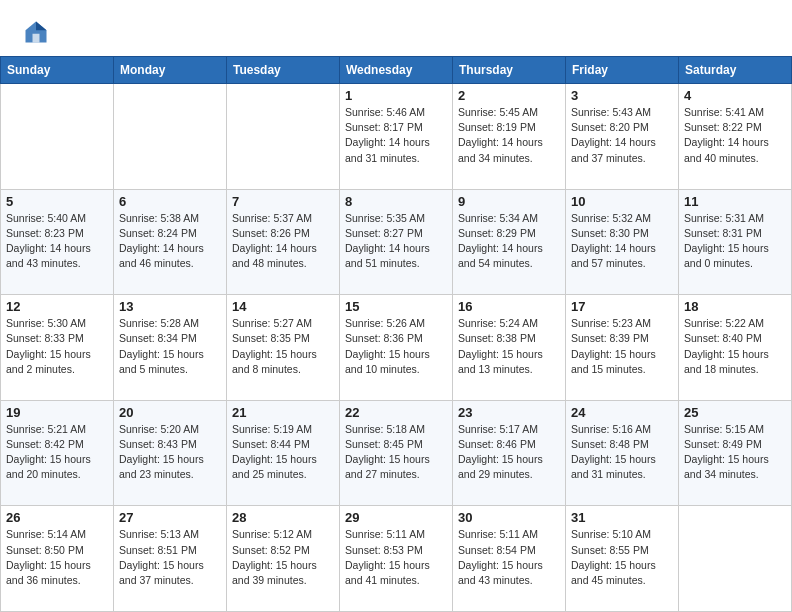 This screenshot has width=792, height=612. What do you see at coordinates (622, 96) in the screenshot?
I see `day-number: 3` at bounding box center [622, 96].